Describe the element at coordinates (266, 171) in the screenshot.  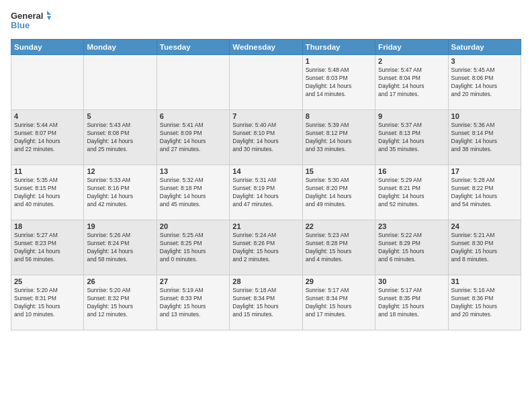
I see `day-number: 14` at that location.